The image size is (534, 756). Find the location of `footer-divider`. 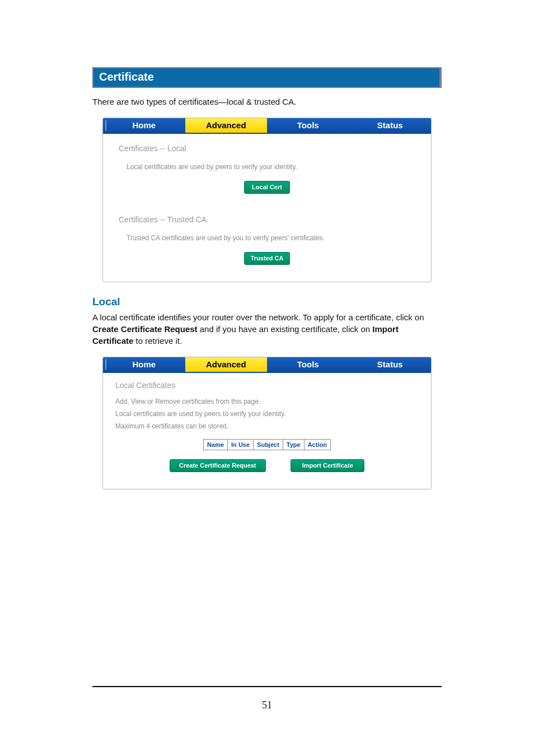

footer-divider is located at coordinates (267, 687).